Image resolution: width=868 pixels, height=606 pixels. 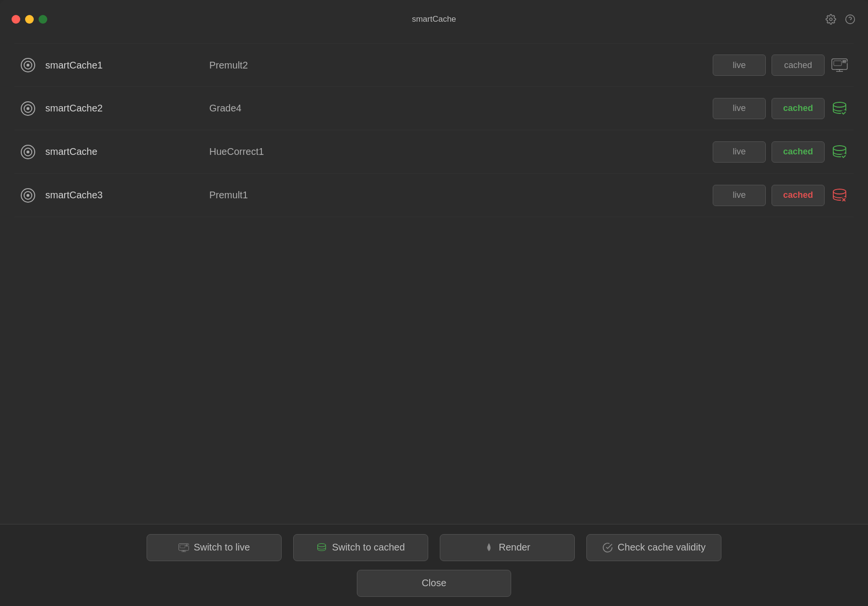 I want to click on footer: LIVE Switch to live Switch to cached, so click(x=434, y=565).